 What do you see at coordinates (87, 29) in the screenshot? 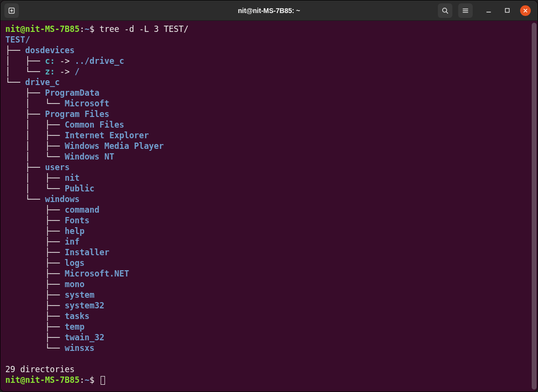
I see `prompt-cwd: ~` at bounding box center [87, 29].